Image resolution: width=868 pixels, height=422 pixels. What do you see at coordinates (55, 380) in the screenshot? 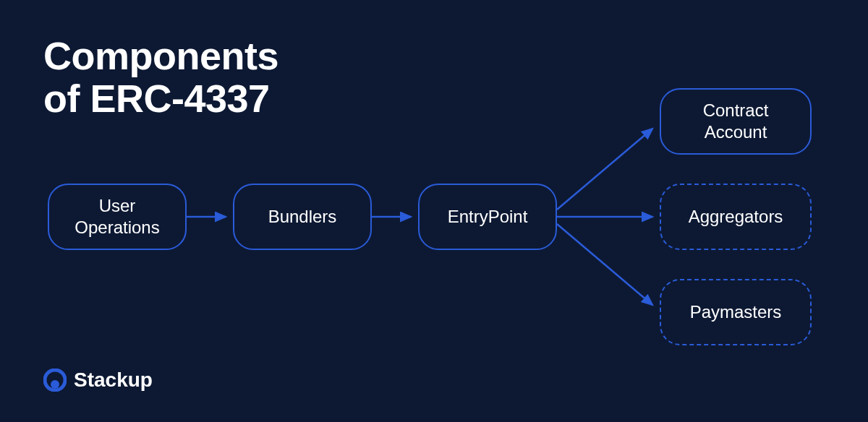
I see `stackup-icon` at bounding box center [55, 380].